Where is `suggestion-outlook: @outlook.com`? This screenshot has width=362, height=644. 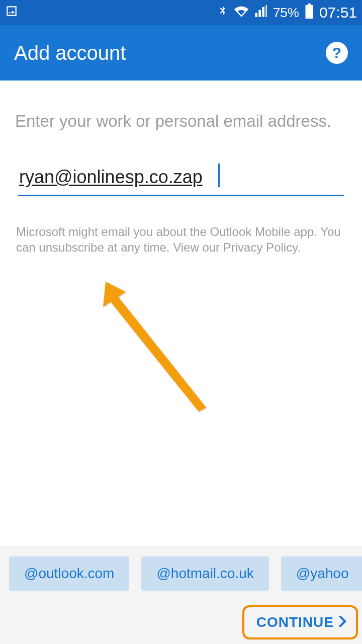
suggestion-outlook: @outlook.com is located at coordinates (69, 574).